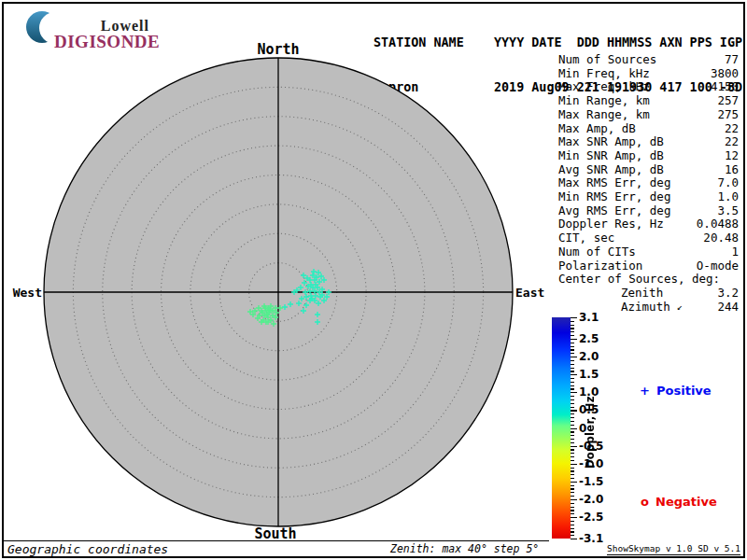 The height and width of the screenshot is (560, 747). I want to click on stat-label: Min RMS Err, deg, so click(614, 198).